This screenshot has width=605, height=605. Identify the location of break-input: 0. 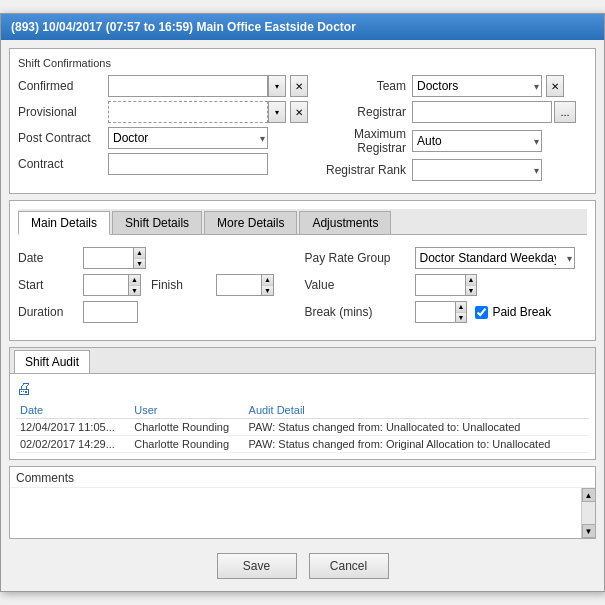
(435, 312).